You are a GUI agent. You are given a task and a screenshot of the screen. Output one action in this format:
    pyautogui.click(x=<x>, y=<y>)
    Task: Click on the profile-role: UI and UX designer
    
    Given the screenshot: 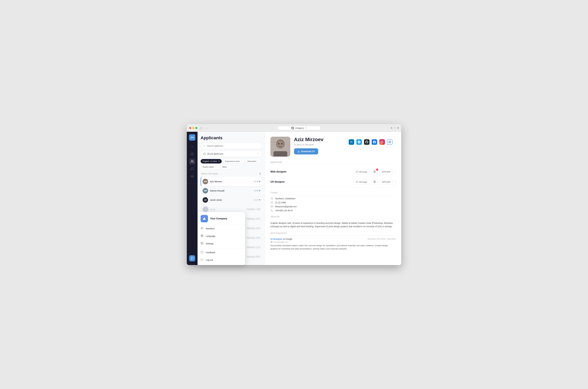 What is the action you would take?
    pyautogui.click(x=318, y=144)
    